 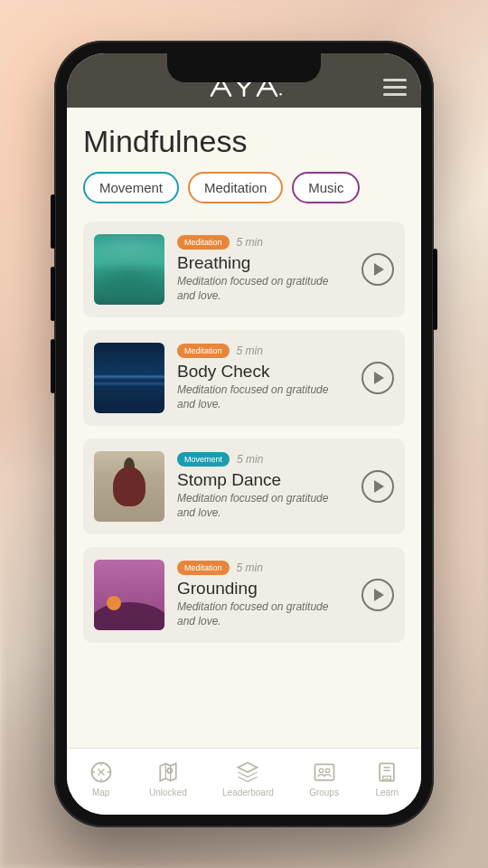 I want to click on filter-chip-music: Music, so click(x=325, y=188).